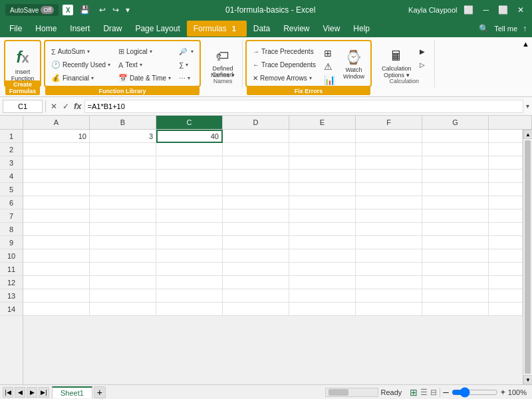 This screenshot has height=399, width=532. Describe the element at coordinates (362, 29) in the screenshot. I see `menu-help: Help` at that location.